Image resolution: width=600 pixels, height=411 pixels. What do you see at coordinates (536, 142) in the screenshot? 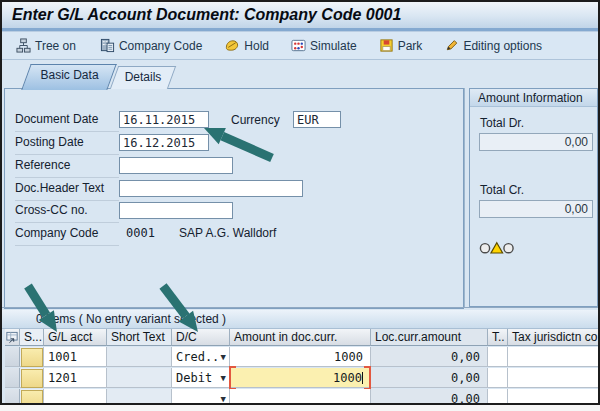
I see `total-dr-field: 0,00` at bounding box center [536, 142].